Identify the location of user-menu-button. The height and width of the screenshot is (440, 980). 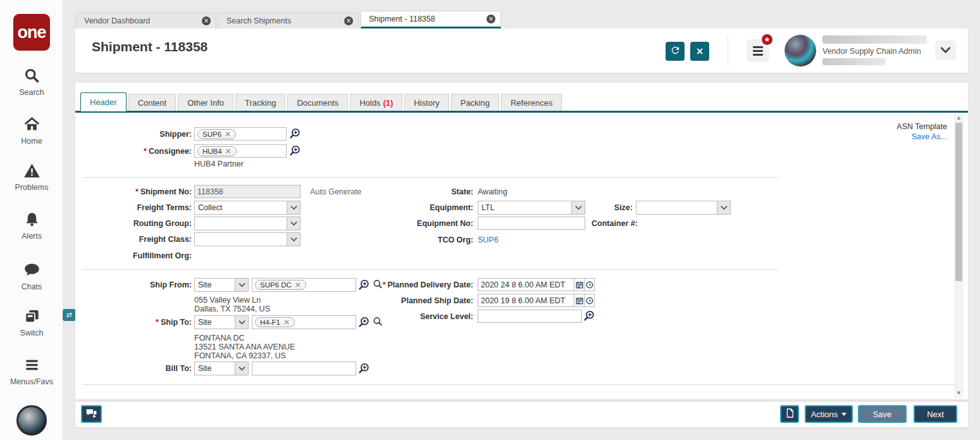
(945, 51).